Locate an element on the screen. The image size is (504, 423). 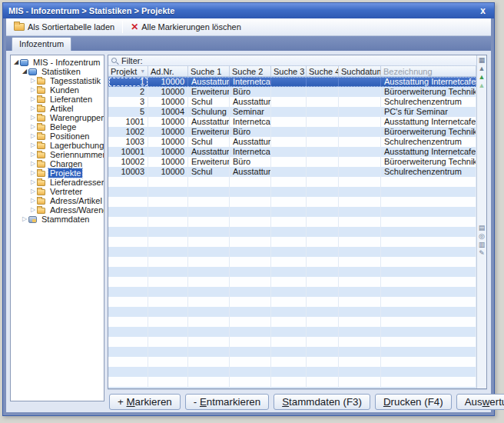
tree-item-statistiken: ◢Statistiken is located at coordinates (57, 72).